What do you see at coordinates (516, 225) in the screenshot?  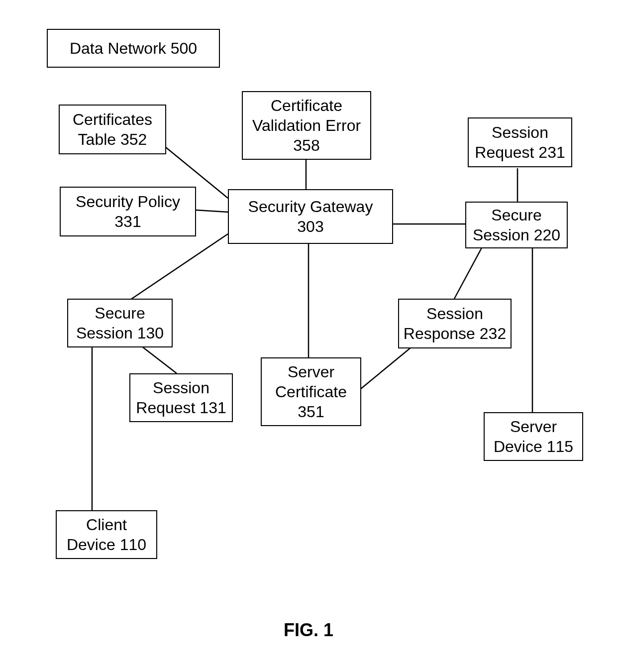 I see `node-secure-session-220: Secure Session 220` at bounding box center [516, 225].